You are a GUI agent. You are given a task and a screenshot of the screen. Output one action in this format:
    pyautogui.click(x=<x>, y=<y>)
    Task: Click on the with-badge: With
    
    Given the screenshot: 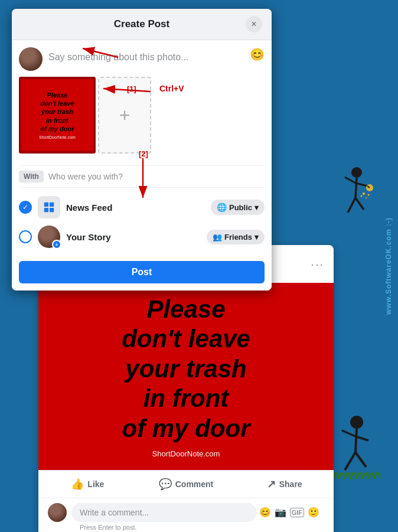 What is the action you would take?
    pyautogui.click(x=31, y=177)
    